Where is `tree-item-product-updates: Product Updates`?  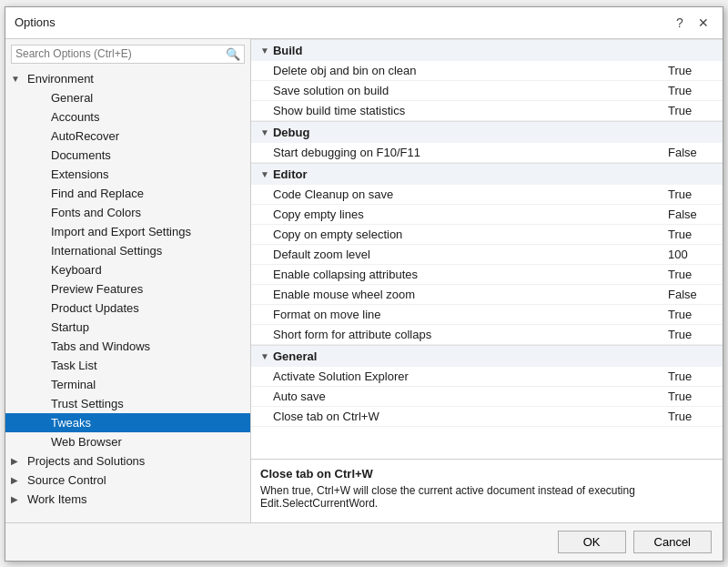 tree-item-product-updates: Product Updates is located at coordinates (127, 308).